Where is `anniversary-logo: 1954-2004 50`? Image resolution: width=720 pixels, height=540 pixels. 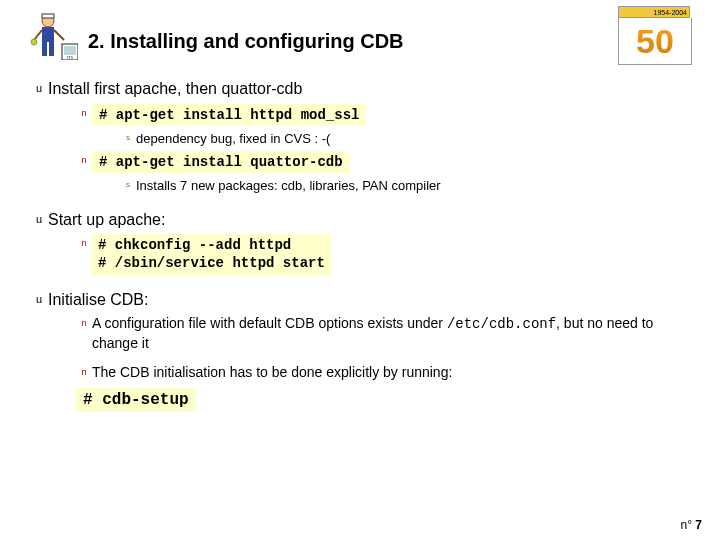
anniversary-logo: 1954-2004 50 is located at coordinates (654, 37).